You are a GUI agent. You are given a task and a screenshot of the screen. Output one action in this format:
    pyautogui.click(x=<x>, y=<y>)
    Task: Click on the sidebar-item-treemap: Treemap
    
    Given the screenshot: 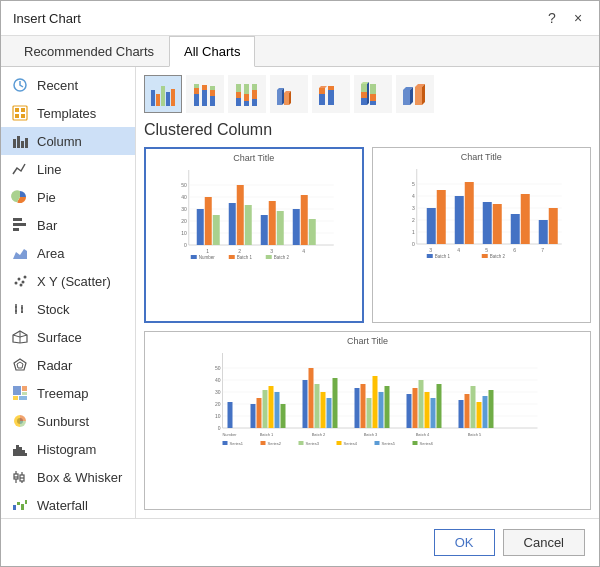 What is the action you would take?
    pyautogui.click(x=68, y=393)
    